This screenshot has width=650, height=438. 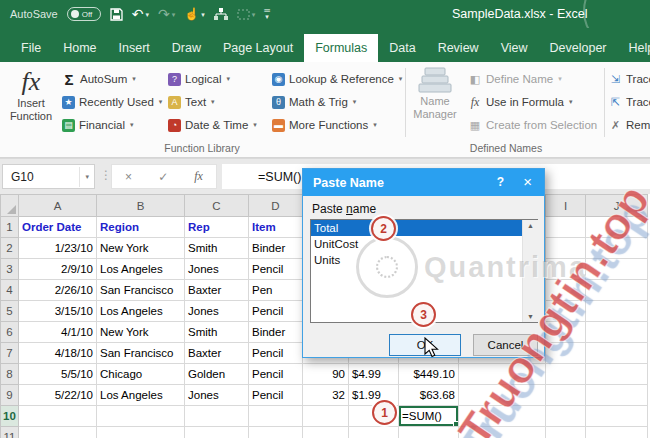 What do you see at coordinates (326, 396) in the screenshot?
I see `cell-E9: 32` at bounding box center [326, 396].